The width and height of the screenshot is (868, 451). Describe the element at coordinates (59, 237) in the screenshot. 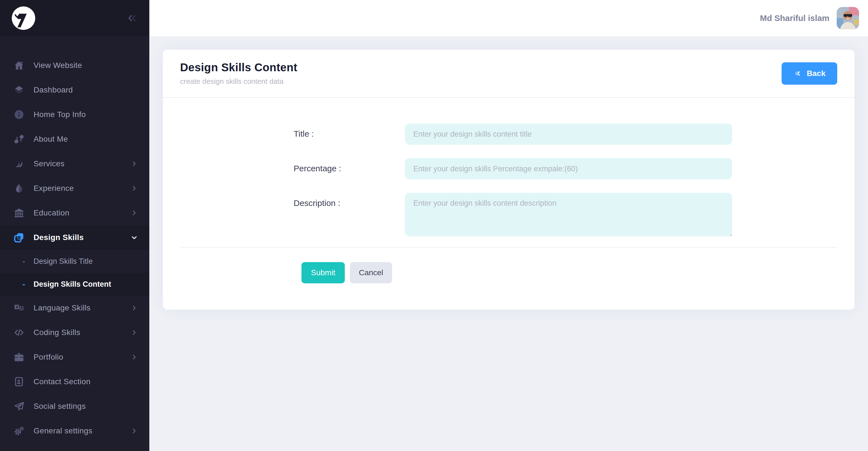

I see `sidebar-item-label: Design Skills` at that location.